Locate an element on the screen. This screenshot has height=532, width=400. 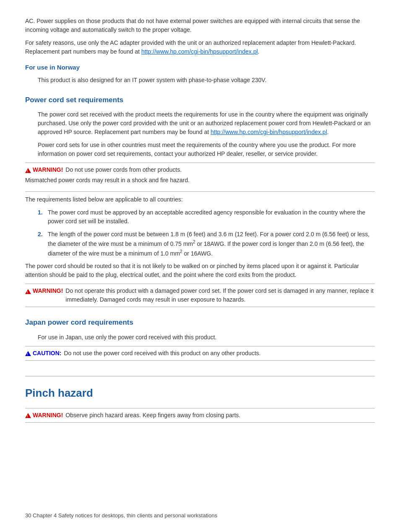
warning-label-1: WARNING! is located at coordinates (44, 170).